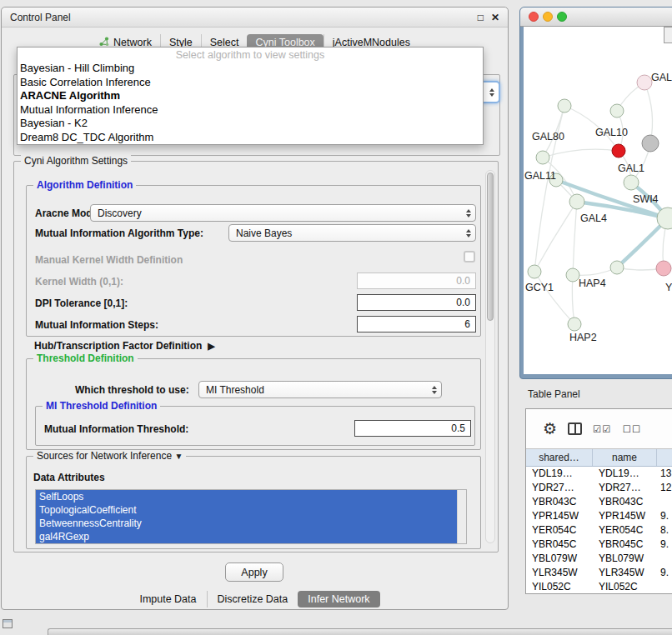  I want to click on canvas-scrollbar, so click(668, 35).